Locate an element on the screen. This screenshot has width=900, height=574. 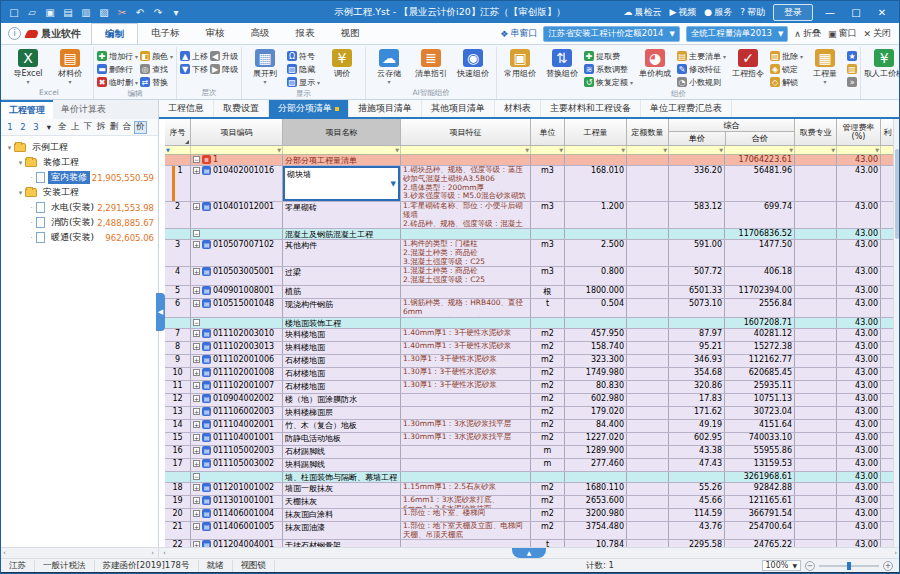
table-row: 6+▤010515001048现浇构件钢筋1.钢筋种类、规格：HRB400、直径… is located at coordinates (530, 308).